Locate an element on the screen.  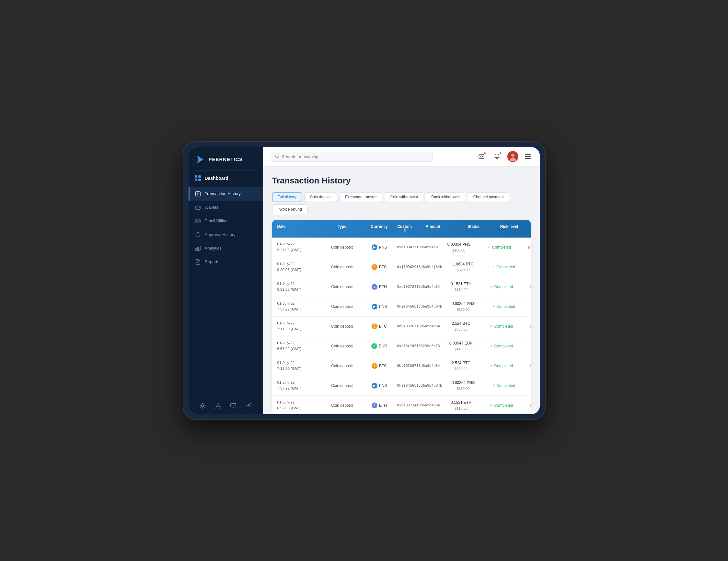
filter-tabs: Full history Coin deposit Exchange trans… is located at coordinates (401, 203).